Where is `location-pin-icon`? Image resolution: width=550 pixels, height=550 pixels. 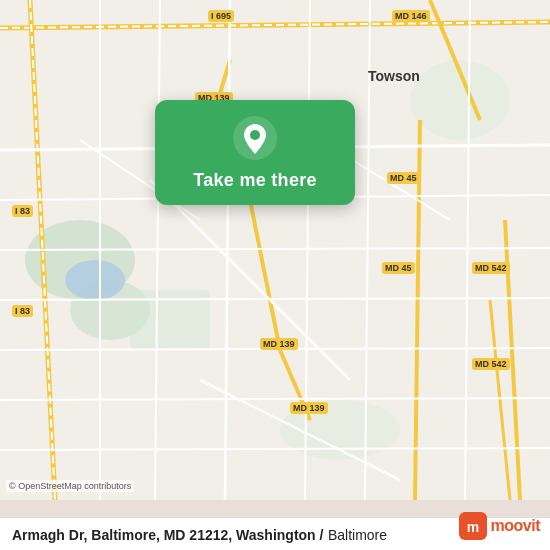
location-pin-icon is located at coordinates (255, 138).